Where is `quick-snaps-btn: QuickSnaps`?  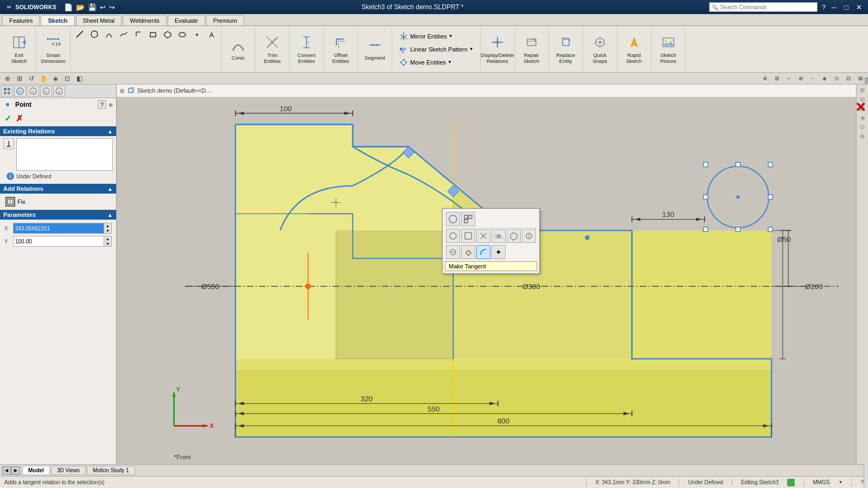
quick-snaps-btn: QuickSnaps is located at coordinates (600, 49).